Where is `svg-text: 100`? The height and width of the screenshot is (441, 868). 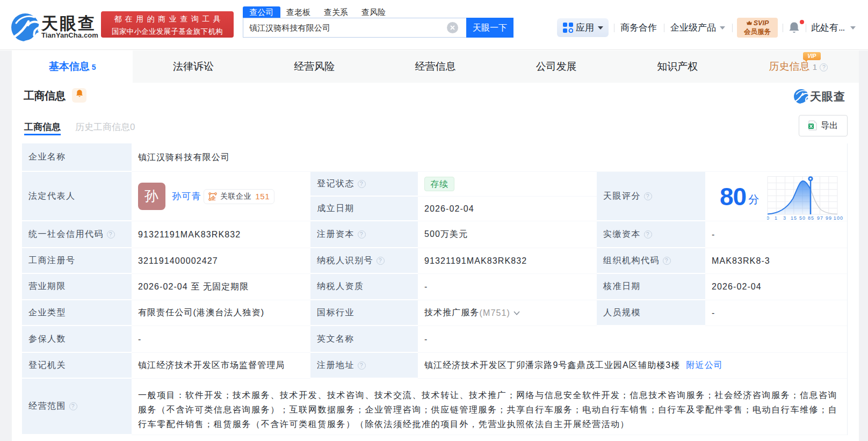
svg-text: 100 is located at coordinates (838, 218).